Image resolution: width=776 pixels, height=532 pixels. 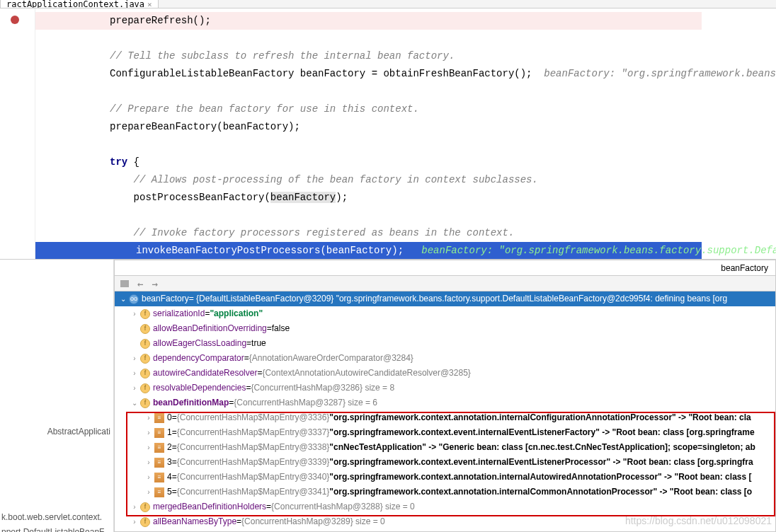 I want to click on variables-toolbar: ← →, so click(x=445, y=284).